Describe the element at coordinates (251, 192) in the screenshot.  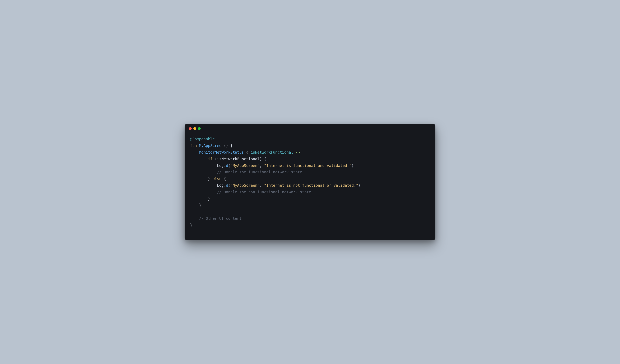
I see `code-line: // Handle the non-functional network sta…` at that location.